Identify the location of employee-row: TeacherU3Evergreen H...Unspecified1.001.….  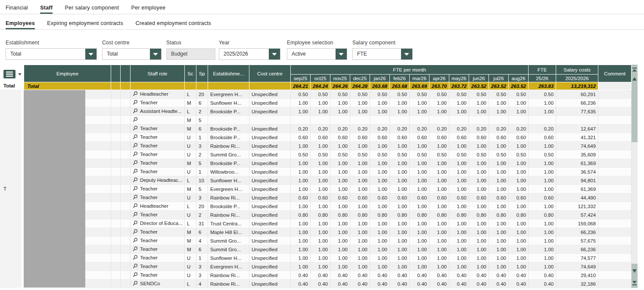
(328, 267).